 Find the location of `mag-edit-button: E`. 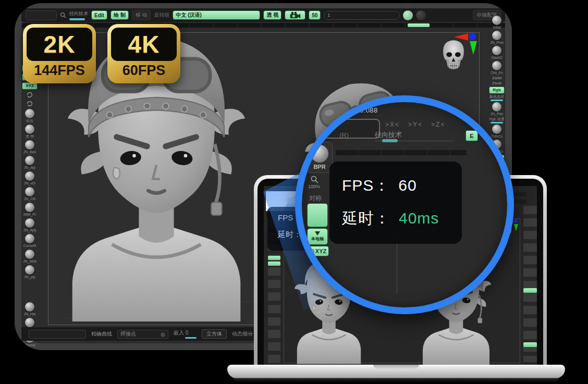

mag-edit-button: E is located at coordinates (472, 135).